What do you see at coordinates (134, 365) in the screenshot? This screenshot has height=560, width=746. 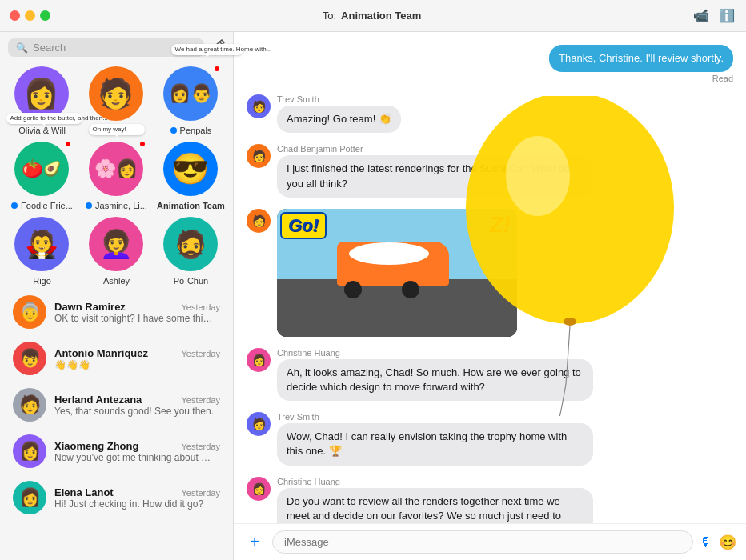 I see `conv-preview-antonio: 👋👋👋` at bounding box center [134, 365].